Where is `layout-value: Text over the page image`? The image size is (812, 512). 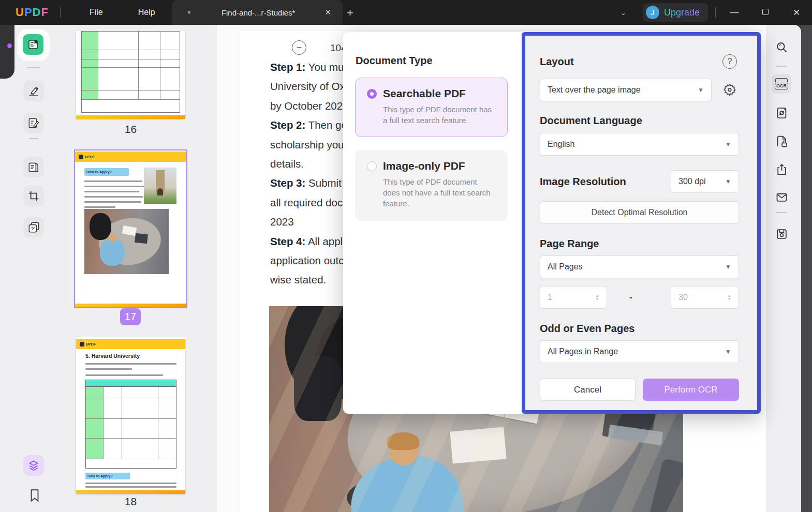
layout-value: Text over the page image is located at coordinates (594, 90).